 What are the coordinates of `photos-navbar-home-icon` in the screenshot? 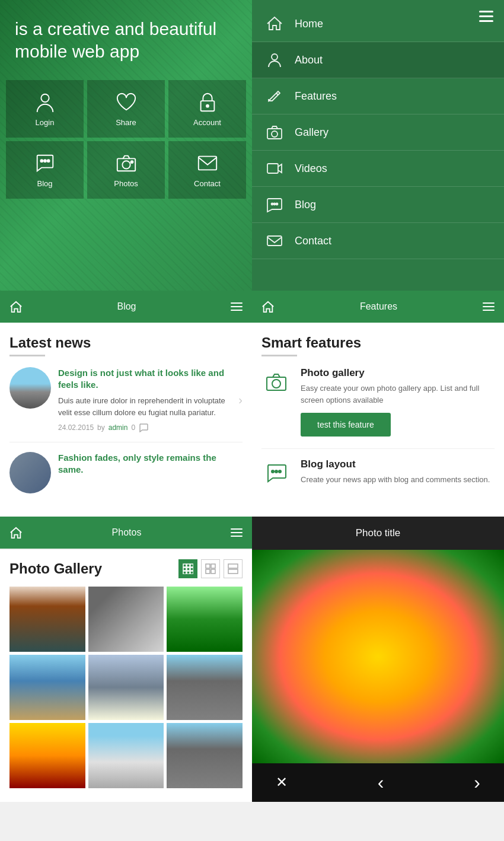 It's located at (16, 533).